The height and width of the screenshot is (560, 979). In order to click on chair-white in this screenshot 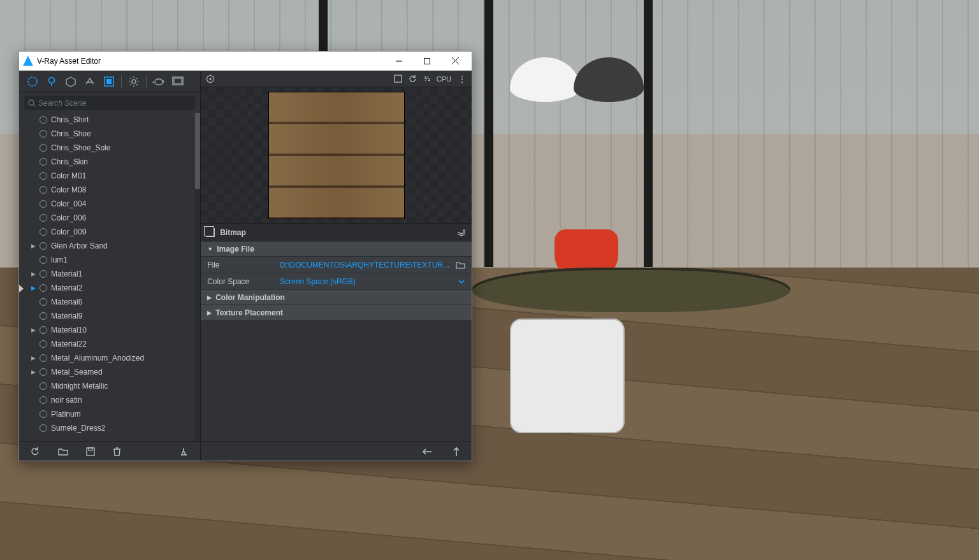, I will do `click(567, 376)`.